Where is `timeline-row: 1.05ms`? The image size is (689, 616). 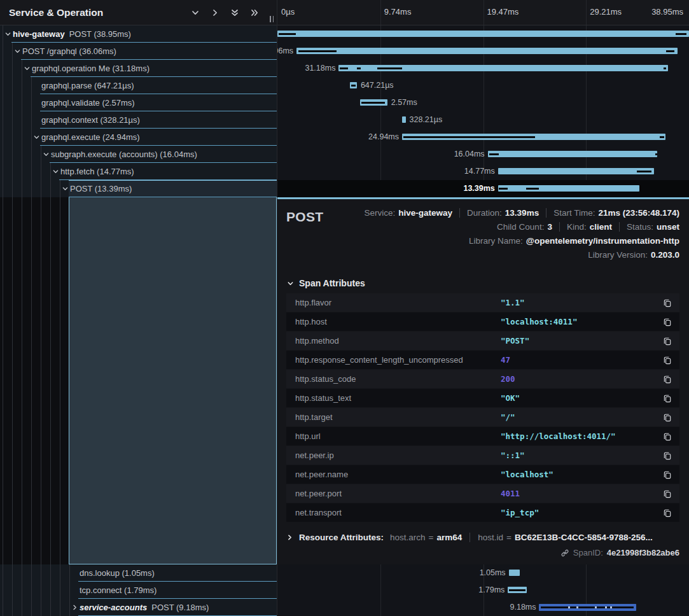
timeline-row: 1.05ms is located at coordinates (484, 573).